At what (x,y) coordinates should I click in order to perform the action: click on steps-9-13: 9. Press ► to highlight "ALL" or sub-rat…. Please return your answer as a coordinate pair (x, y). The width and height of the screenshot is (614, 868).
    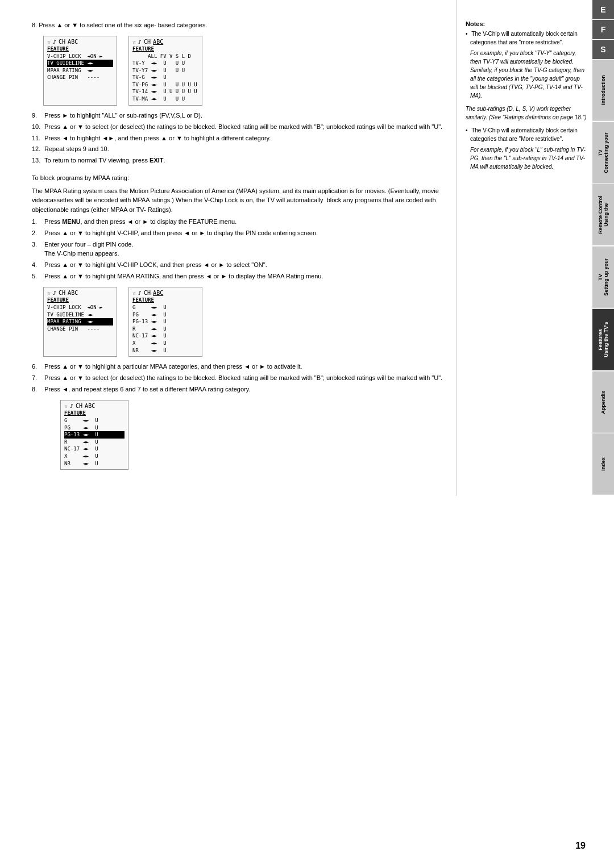
    Looking at the image, I should click on (239, 139).